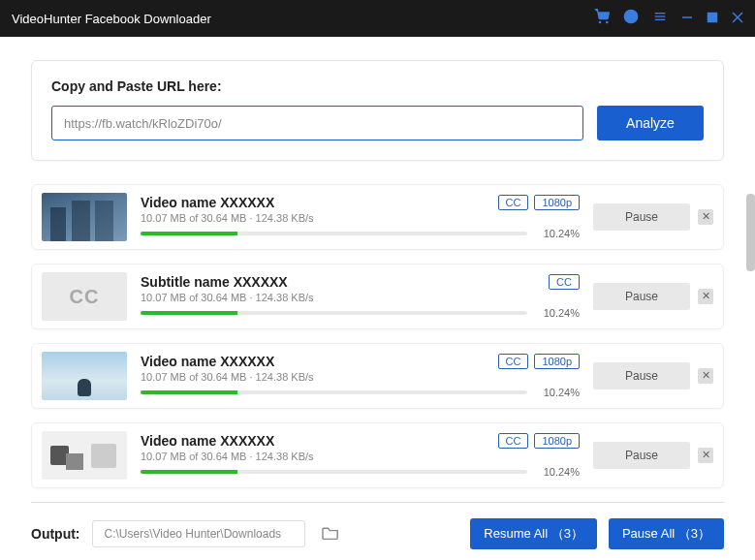  I want to click on scrollbar-thumb, so click(750, 233).